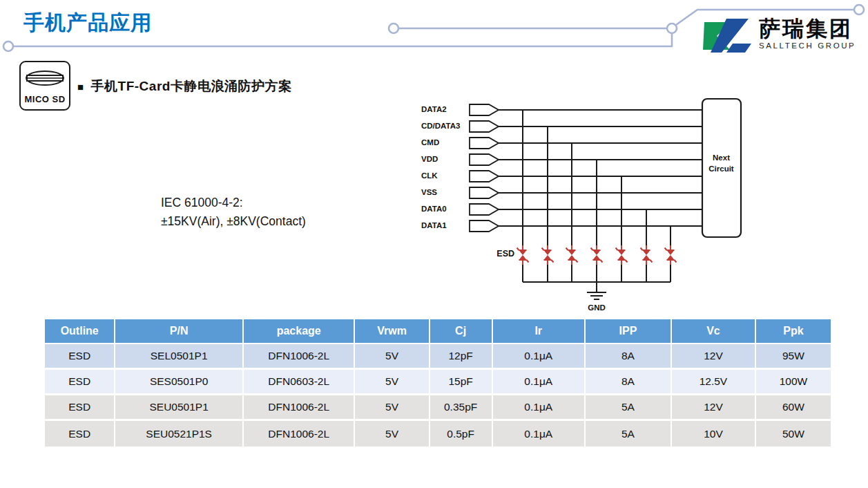 The height and width of the screenshot is (488, 868). I want to click on table-cell: 0.5pF, so click(461, 434).